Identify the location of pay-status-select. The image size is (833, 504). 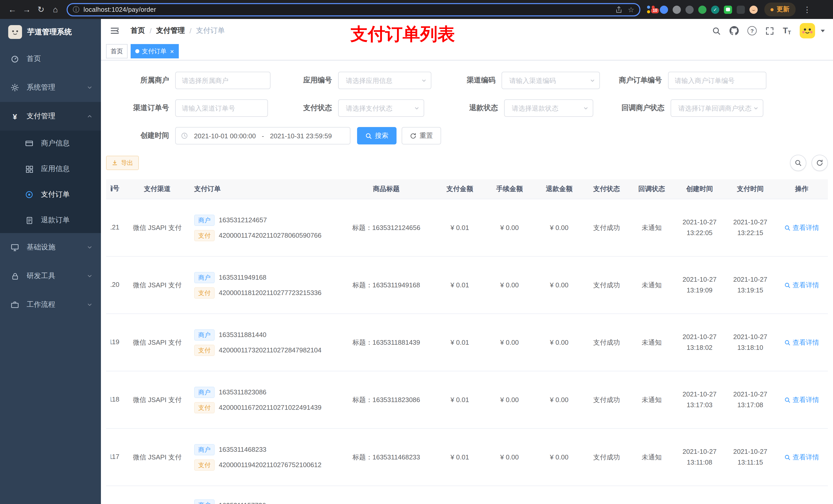
(381, 108).